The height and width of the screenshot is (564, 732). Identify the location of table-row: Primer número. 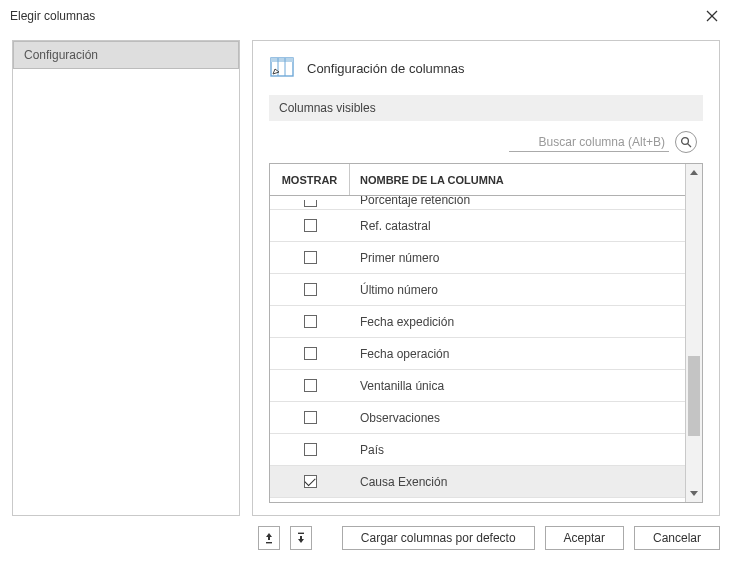
(478, 258).